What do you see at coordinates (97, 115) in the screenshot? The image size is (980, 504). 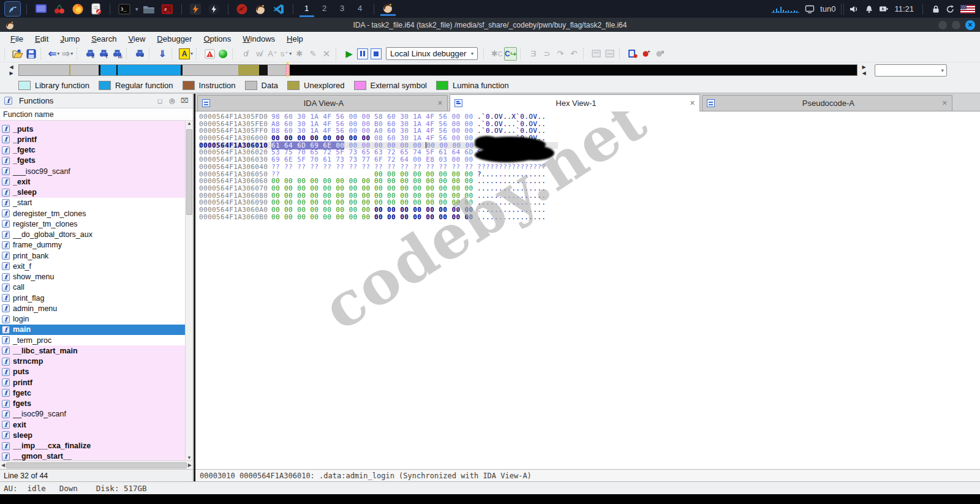 I see `functions-column-header: Function name` at bounding box center [97, 115].